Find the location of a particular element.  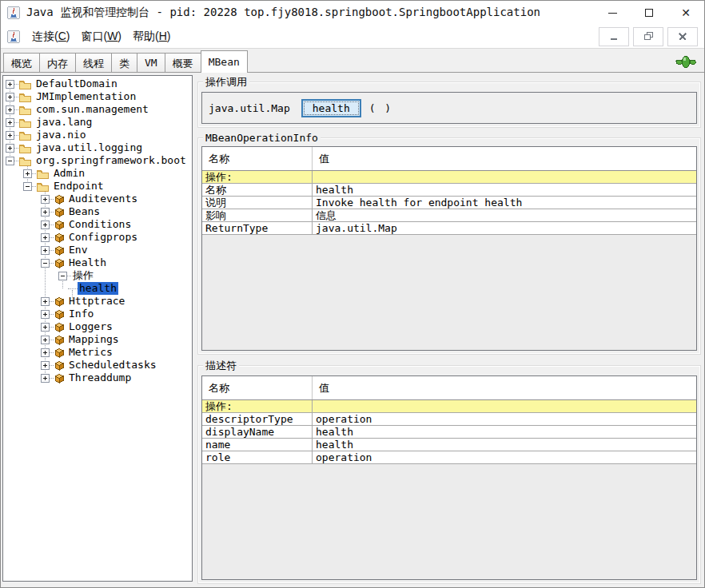

tree-item-操作: 操作 is located at coordinates (98, 276).